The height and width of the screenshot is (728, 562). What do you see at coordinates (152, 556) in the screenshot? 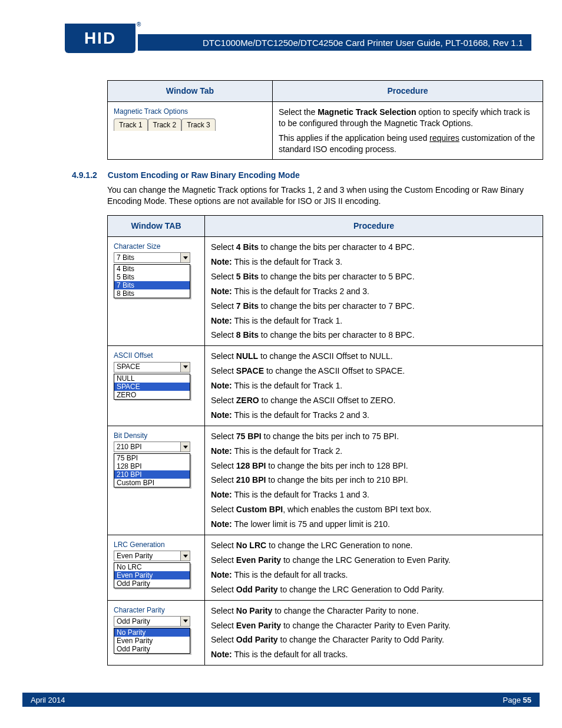
I see `ui-select: Even Parity` at bounding box center [152, 556].